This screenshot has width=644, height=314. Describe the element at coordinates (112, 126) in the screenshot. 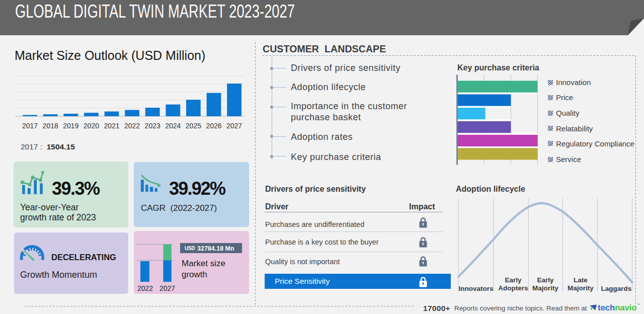

I see `svg-text: 2021` at that location.